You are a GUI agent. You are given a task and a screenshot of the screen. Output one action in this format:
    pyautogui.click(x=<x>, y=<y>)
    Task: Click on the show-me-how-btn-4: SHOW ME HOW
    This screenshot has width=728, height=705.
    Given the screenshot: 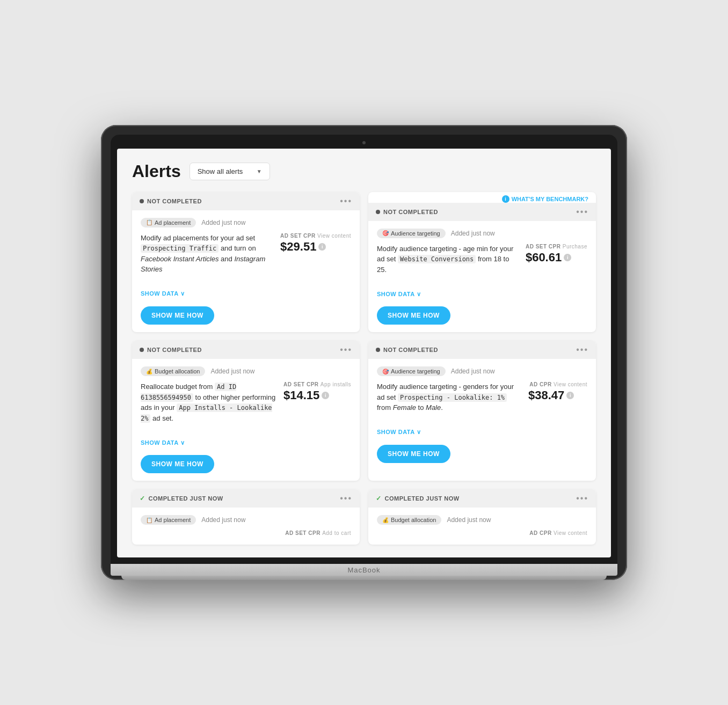 What is the action you would take?
    pyautogui.click(x=413, y=454)
    